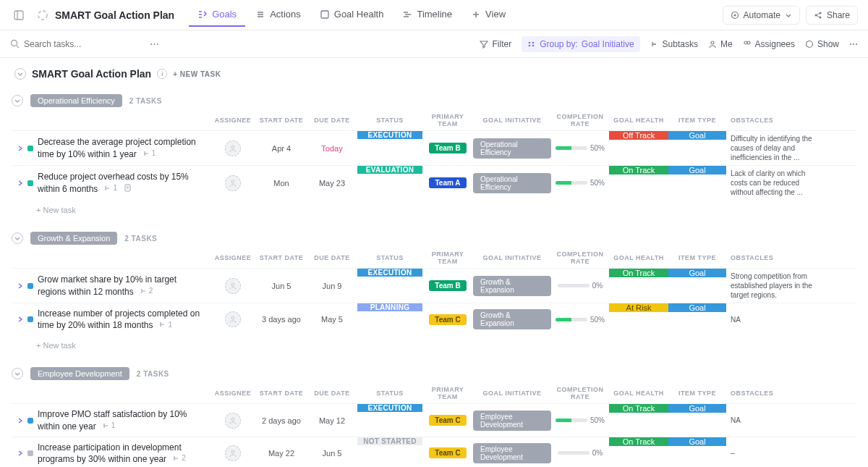  I want to click on group-name-chip: Employee Development, so click(80, 374).